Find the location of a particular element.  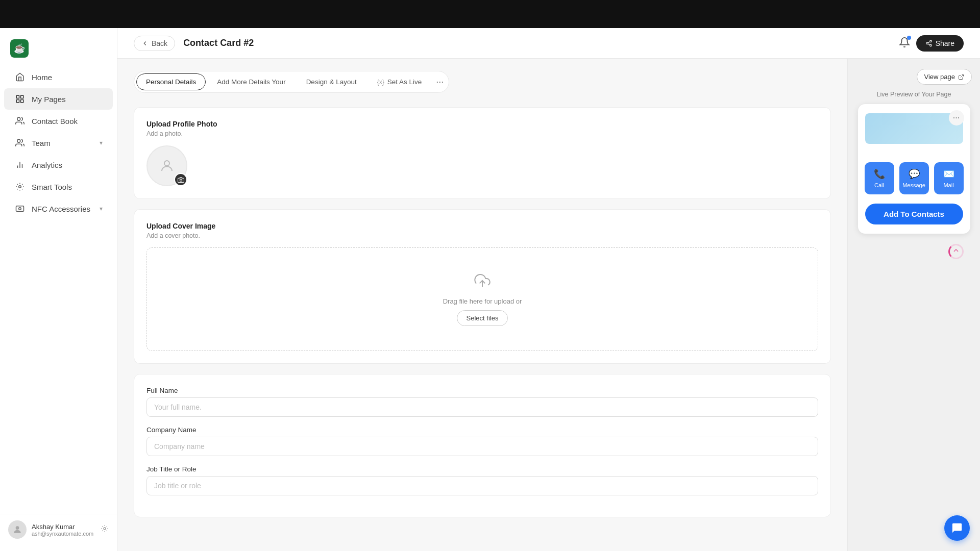

mail-label: Mail is located at coordinates (948, 185).